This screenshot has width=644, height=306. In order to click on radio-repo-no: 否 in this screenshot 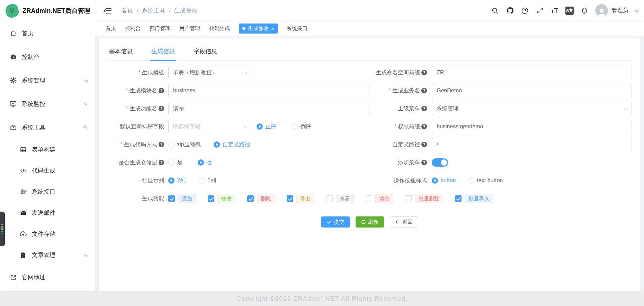, I will do `click(205, 163)`.